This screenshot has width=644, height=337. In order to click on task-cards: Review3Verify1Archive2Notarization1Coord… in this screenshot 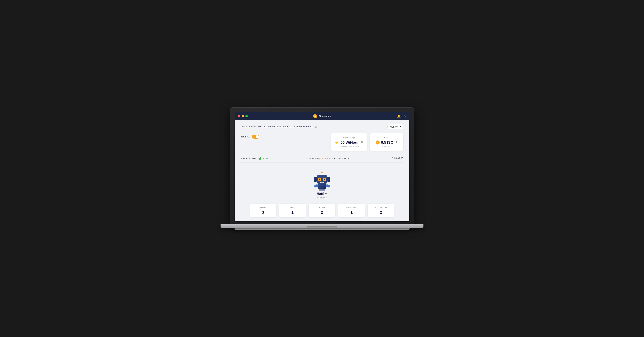, I will do `click(322, 211)`.